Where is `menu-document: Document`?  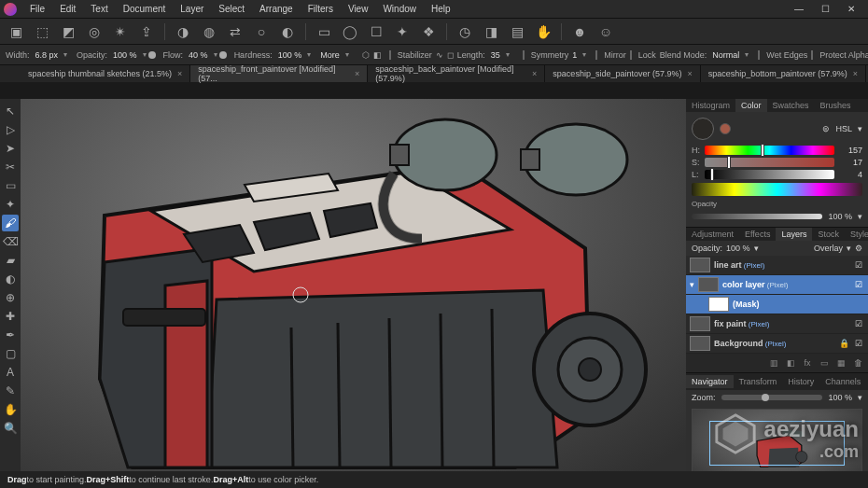
menu-document: Document is located at coordinates (145, 9).